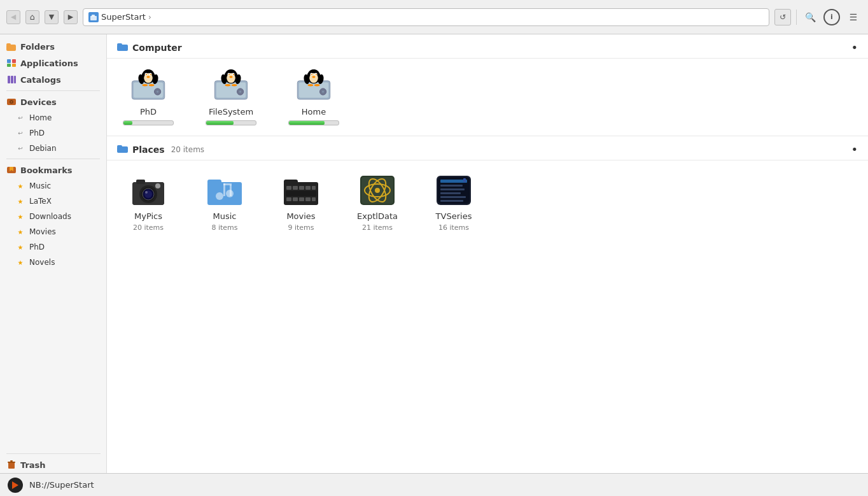  What do you see at coordinates (301, 201) in the screenshot?
I see `place-movies: Movies 9 items` at bounding box center [301, 201].